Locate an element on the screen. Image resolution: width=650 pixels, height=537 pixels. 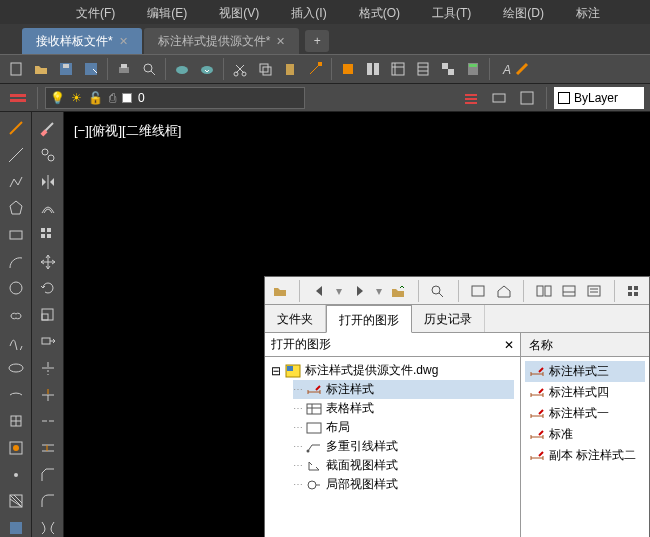
desc-toggle-icon is located at coordinates (594, 291).